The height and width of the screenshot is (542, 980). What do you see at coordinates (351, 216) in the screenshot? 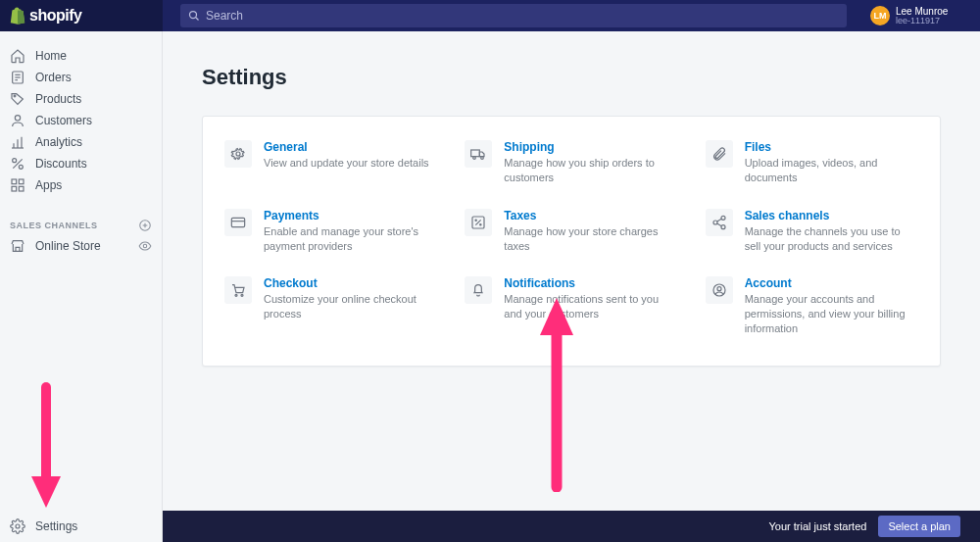
I see `tile-title: Payments` at bounding box center [351, 216].